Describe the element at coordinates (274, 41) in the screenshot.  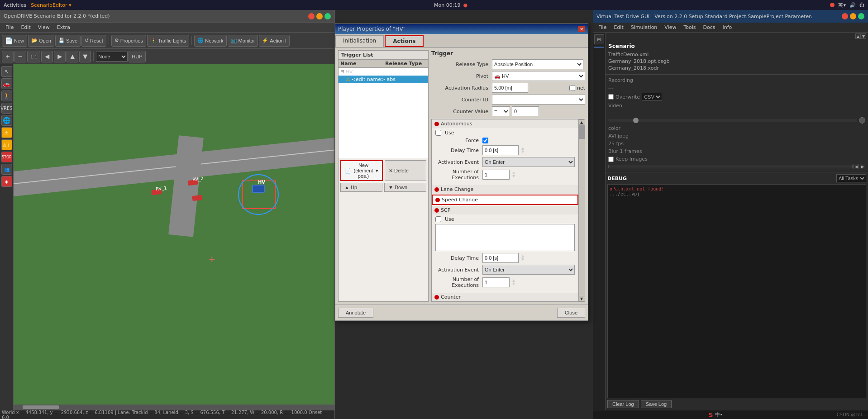
I see `toolbar-action-btn: ⚡ Action I` at that location.